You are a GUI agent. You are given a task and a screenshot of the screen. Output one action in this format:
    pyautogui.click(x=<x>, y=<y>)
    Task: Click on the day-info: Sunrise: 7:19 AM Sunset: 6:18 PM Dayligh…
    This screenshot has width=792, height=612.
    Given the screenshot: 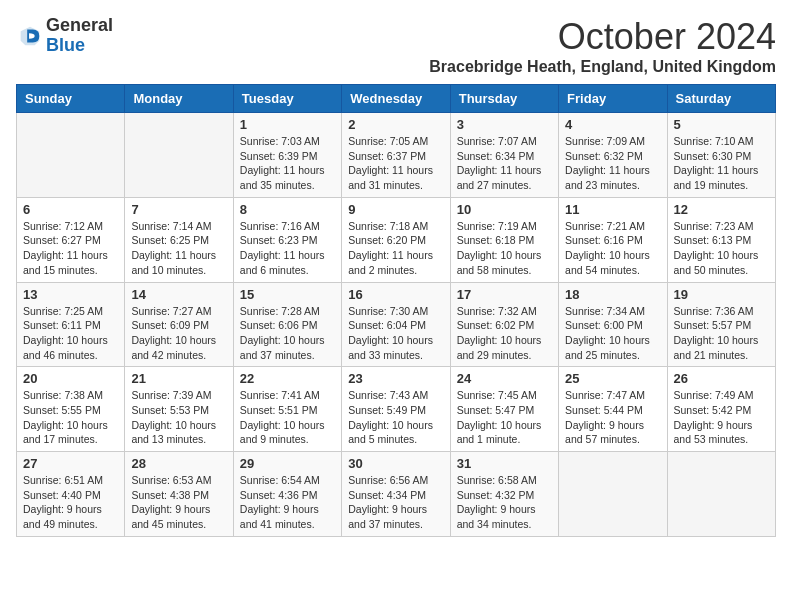 What is the action you would take?
    pyautogui.click(x=504, y=248)
    